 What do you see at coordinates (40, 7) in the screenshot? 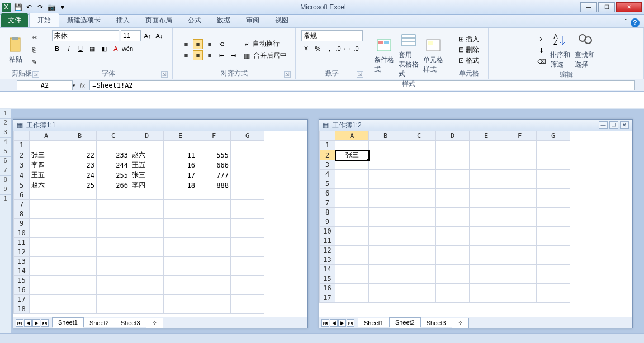
I see `redo-icon: ↷` at bounding box center [40, 7].